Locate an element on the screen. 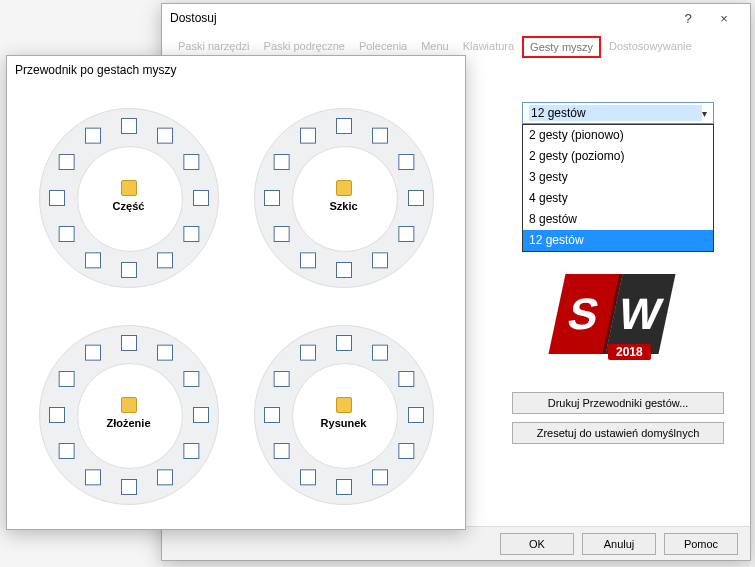 This screenshot has width=755, height=567. solidworks-logo: S W is located at coordinates (612, 314).